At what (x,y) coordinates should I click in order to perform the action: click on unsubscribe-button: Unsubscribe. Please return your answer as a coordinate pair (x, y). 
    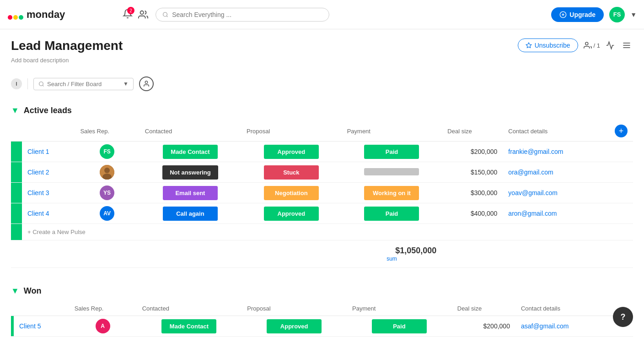
    Looking at the image, I should click on (548, 45).